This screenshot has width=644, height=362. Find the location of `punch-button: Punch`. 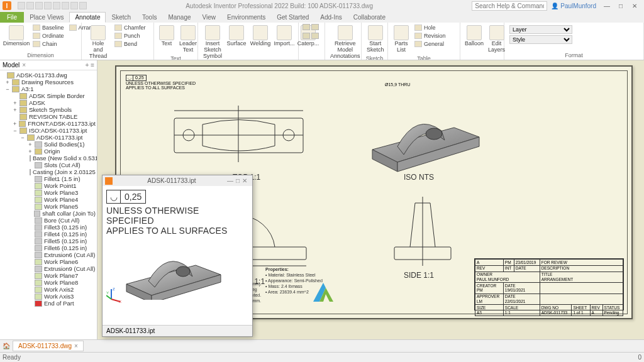

punch-button: Punch is located at coordinates (130, 36).